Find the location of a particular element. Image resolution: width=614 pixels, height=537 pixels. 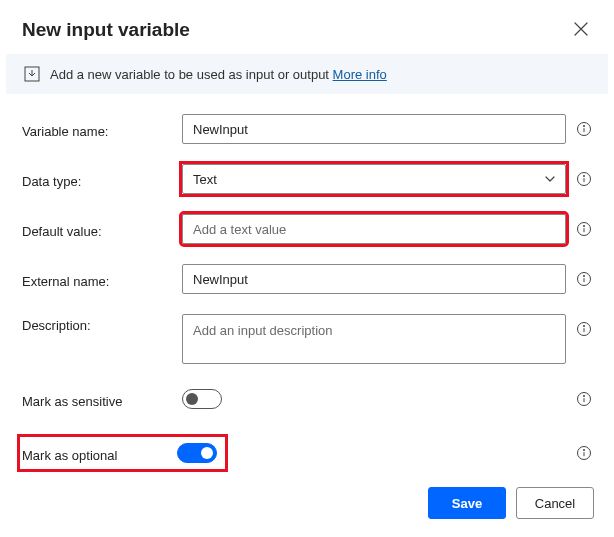

description-label: Description: is located at coordinates (102, 324).